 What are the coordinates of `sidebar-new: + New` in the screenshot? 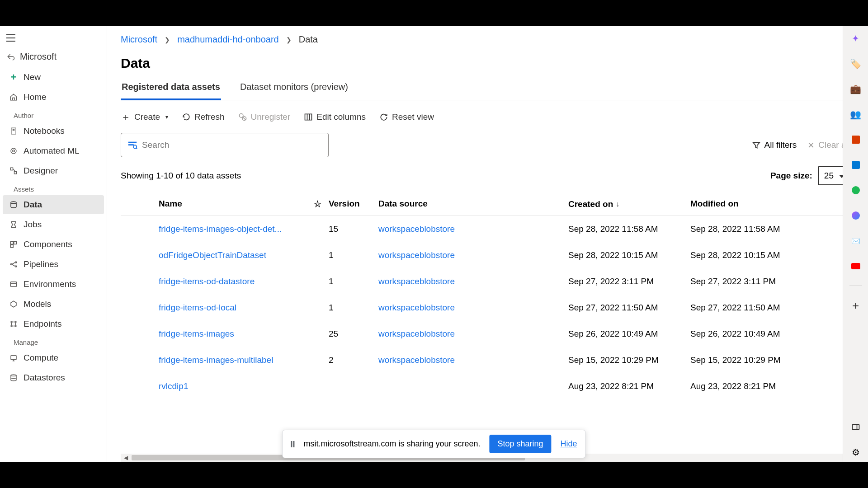 It's located at (53, 77).